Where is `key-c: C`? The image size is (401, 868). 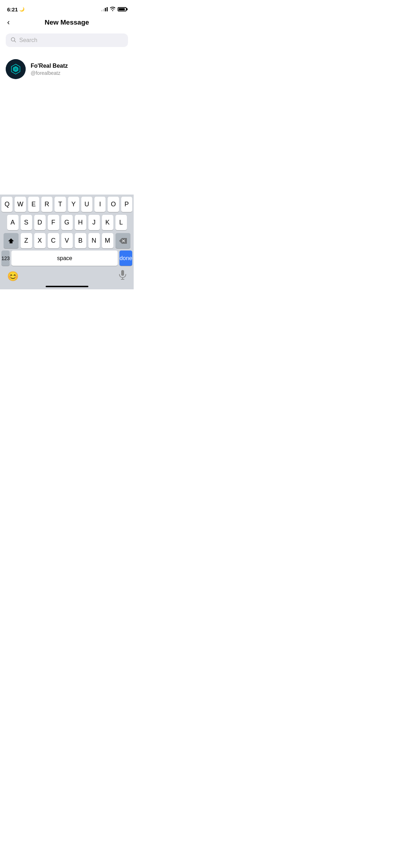 key-c: C is located at coordinates (53, 241).